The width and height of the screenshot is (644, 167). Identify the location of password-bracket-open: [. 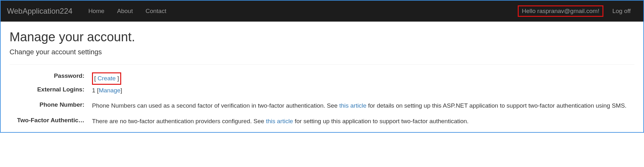
(96, 78).